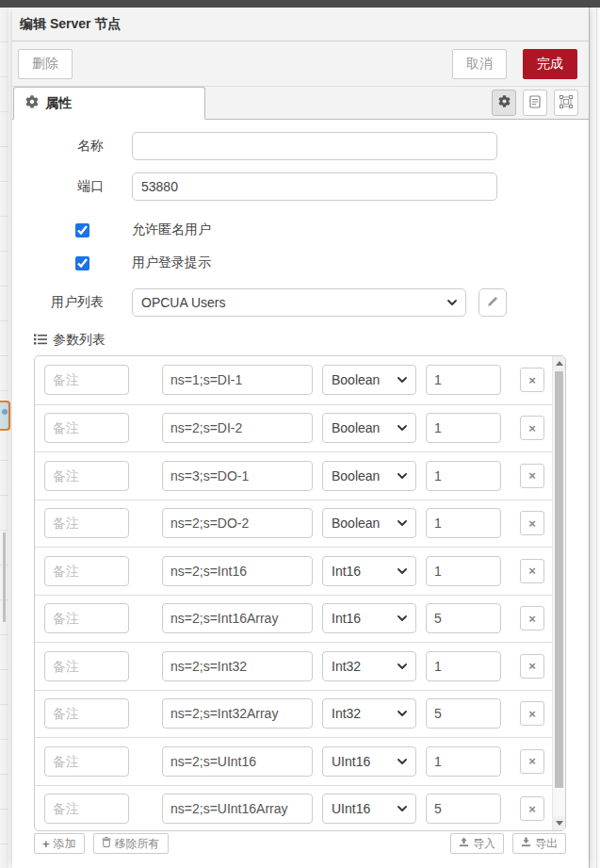 The height and width of the screenshot is (868, 600). I want to click on upload-icon, so click(463, 843).